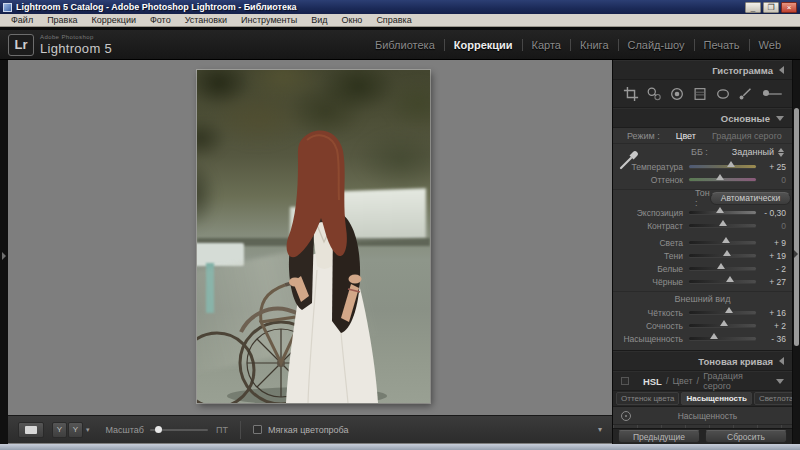 This screenshot has height=450, width=800. What do you see at coordinates (796, 227) in the screenshot?
I see `panel-scrollbar-thumb` at bounding box center [796, 227].